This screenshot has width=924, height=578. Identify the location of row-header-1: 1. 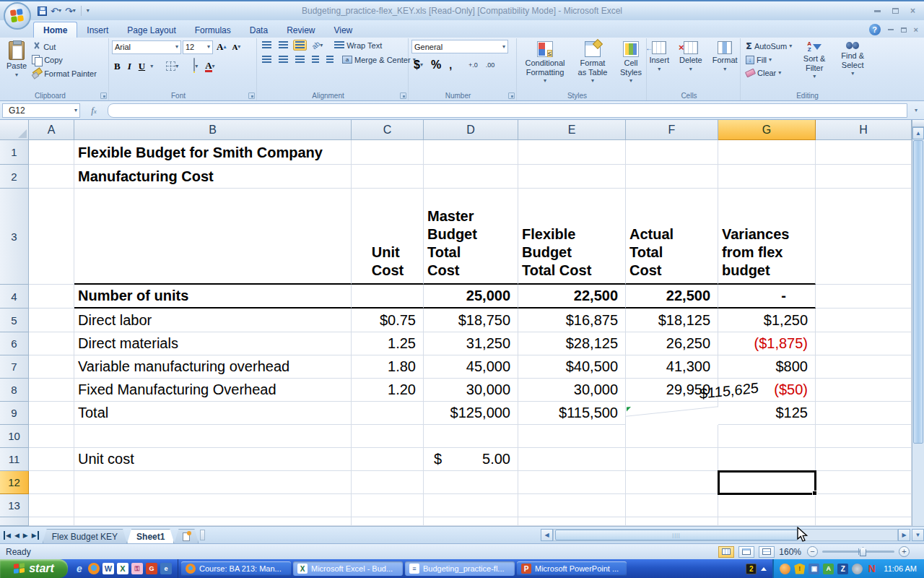
(14, 152).